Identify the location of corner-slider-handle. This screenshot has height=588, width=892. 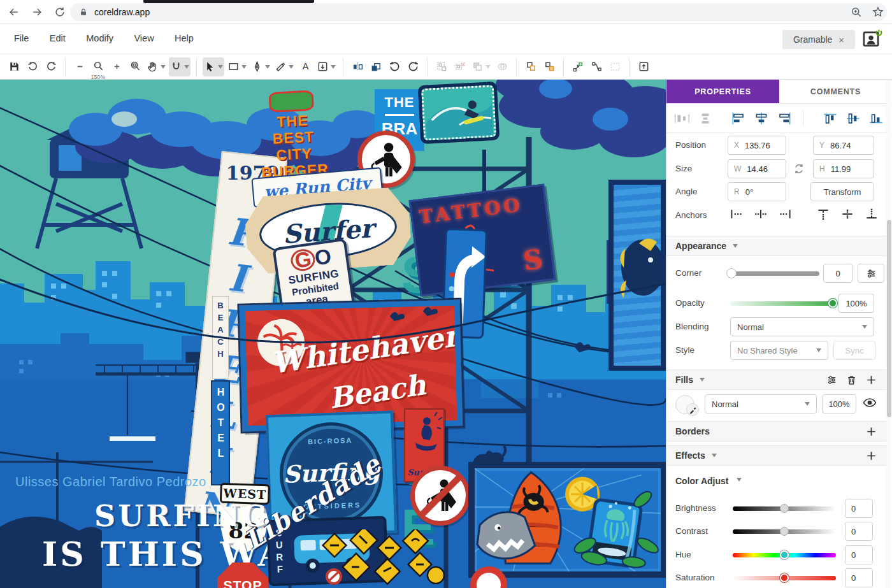
(731, 273).